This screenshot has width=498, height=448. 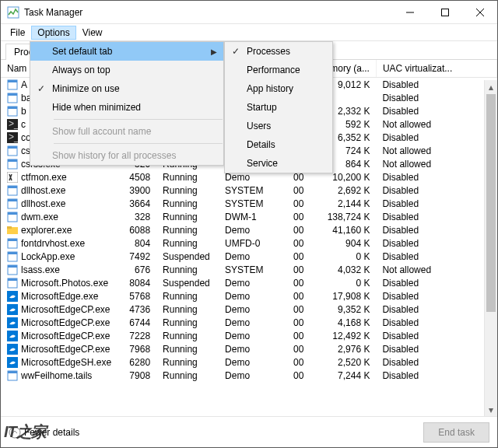 I want to click on table-row: MicrosoftEdgeCP.exe6744RunningDemo004,16…, so click(x=249, y=322).